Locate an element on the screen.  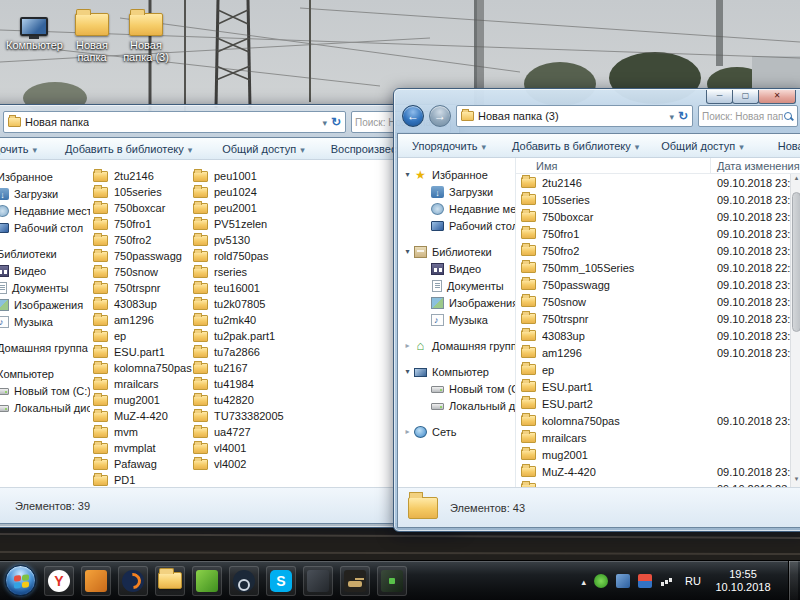
nav-item-recent: Недавние места is located at coordinates (456, 208).